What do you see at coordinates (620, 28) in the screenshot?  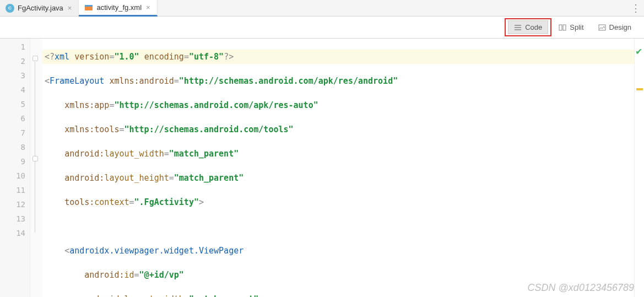 I see `mode-label: Design` at bounding box center [620, 28].